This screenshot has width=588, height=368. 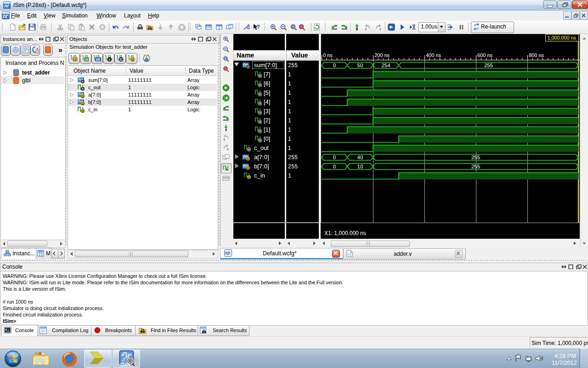 What do you see at coordinates (86, 60) in the screenshot?
I see `svg-text: O` at bounding box center [86, 60].